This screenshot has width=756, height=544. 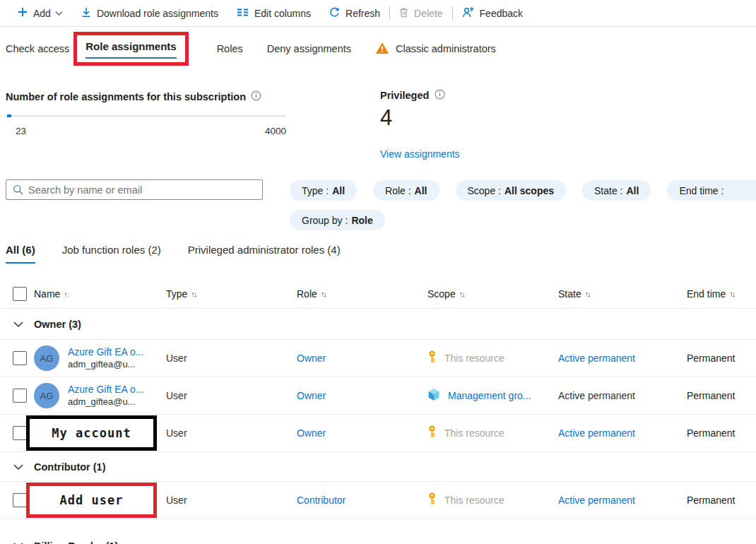 I want to click on pill-value: Role, so click(x=362, y=220).